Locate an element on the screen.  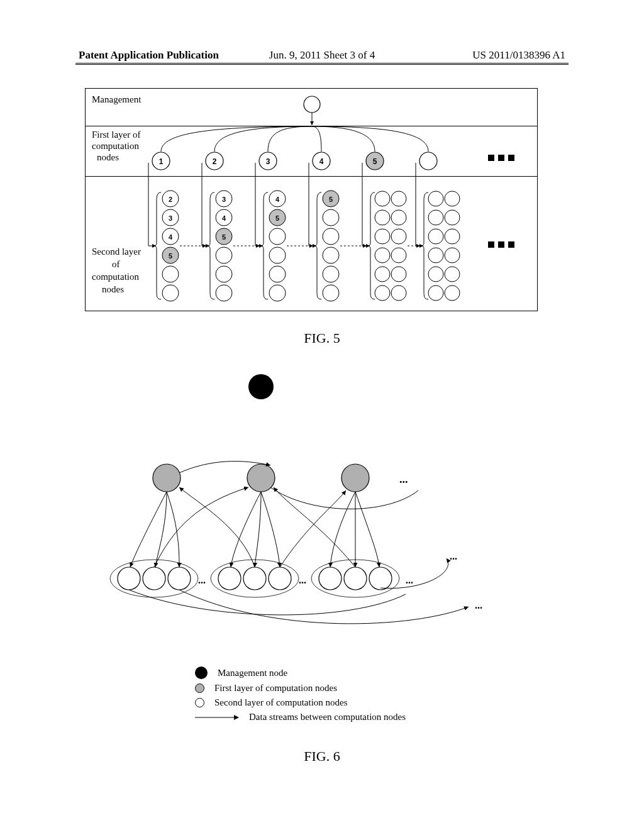
ellipsis-squares-row3 is located at coordinates (501, 245).